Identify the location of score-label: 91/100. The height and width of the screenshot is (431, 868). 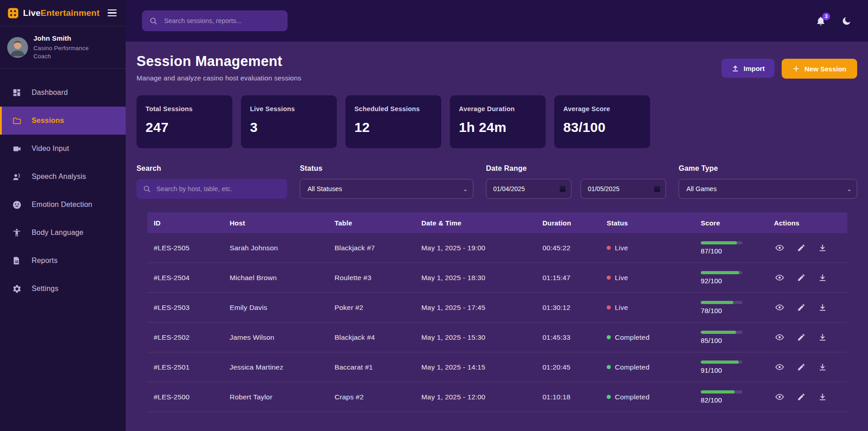
(734, 370).